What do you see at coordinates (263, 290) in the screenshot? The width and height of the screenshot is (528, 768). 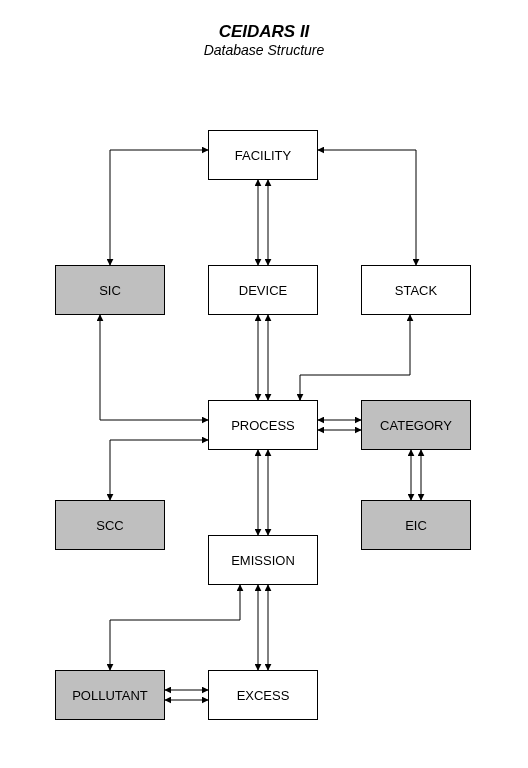 I see `node-device: DEVICE` at bounding box center [263, 290].